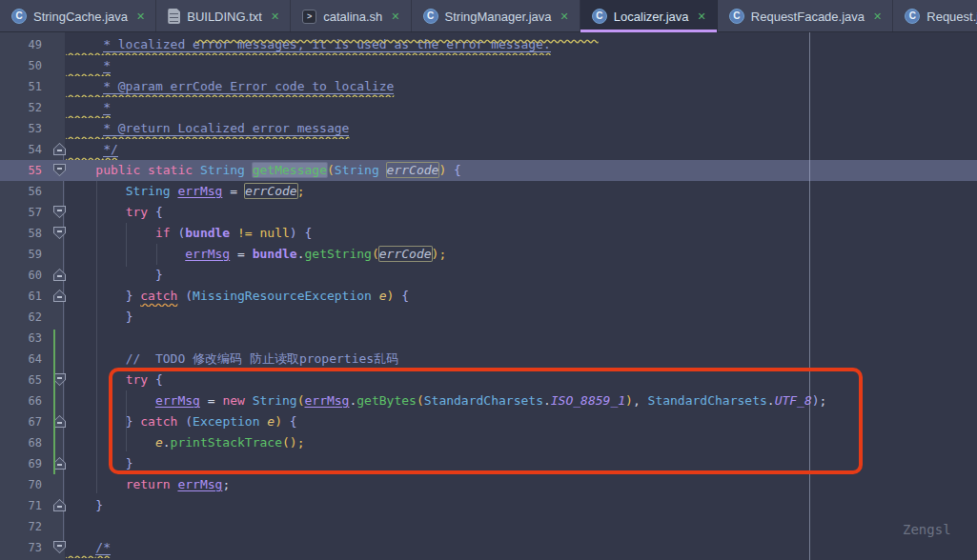  What do you see at coordinates (520, 191) in the screenshot?
I see `code-line: String errMsg = errCode;` at bounding box center [520, 191].